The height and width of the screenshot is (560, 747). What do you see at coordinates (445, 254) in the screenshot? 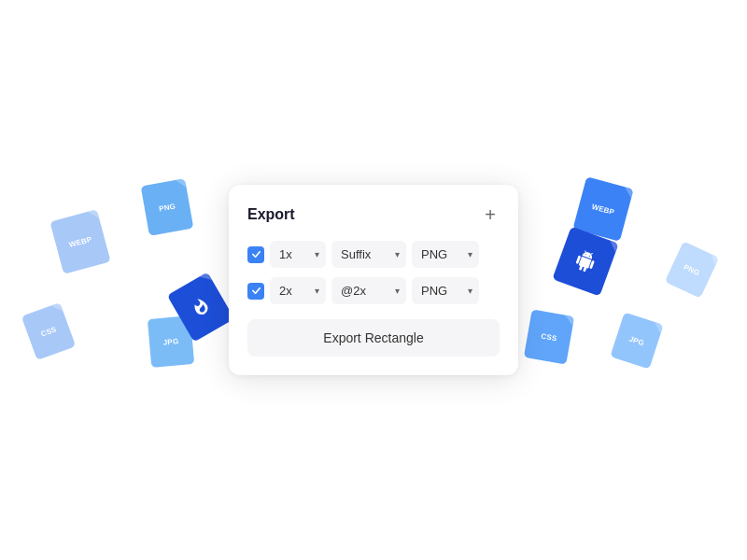
I see `row1-format-wrapper: PNG JPG SVG PDF WEBP` at bounding box center [445, 254].